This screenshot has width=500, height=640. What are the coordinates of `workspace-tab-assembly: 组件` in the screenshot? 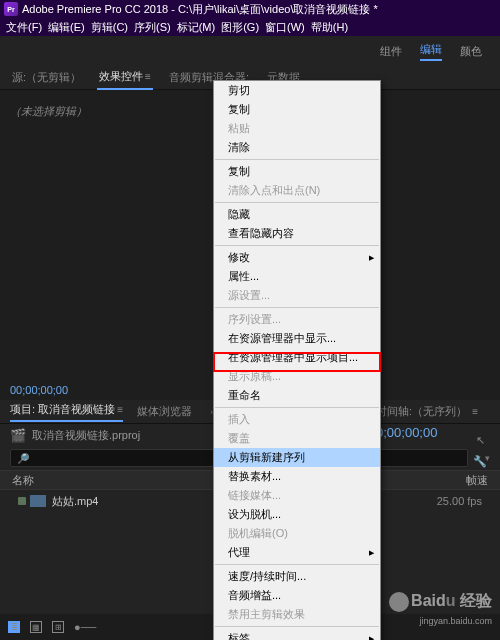 It's located at (391, 52).